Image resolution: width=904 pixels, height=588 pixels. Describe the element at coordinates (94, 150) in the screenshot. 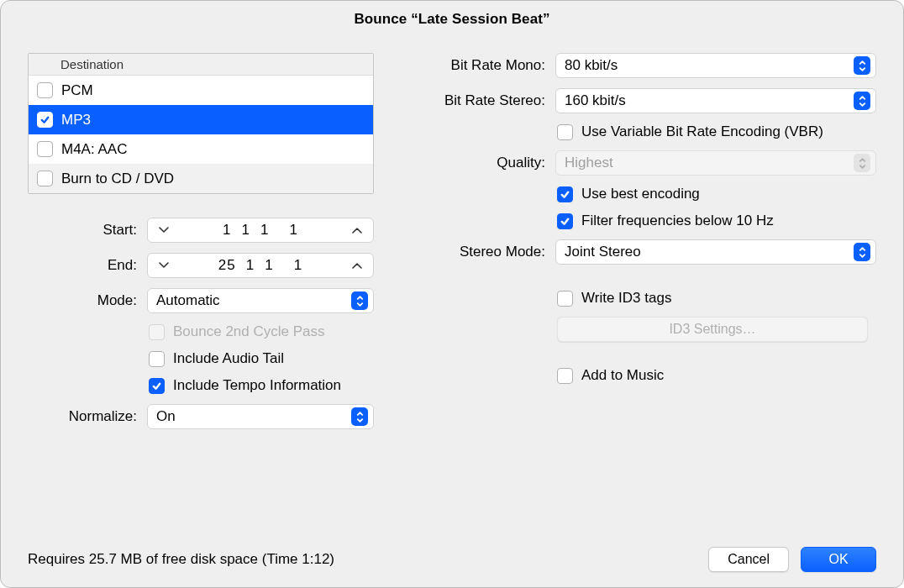

I see `destination-label: M4A: AAC` at that location.